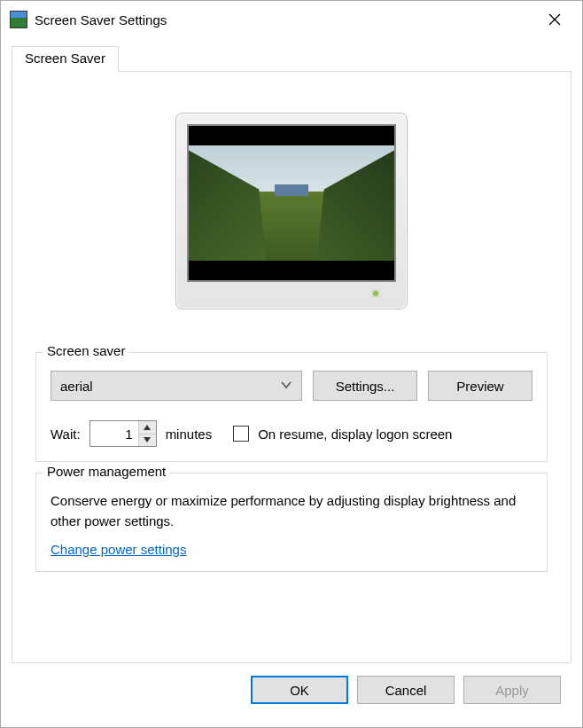 This screenshot has height=728, width=583. I want to click on chevron-down-icon, so click(286, 387).